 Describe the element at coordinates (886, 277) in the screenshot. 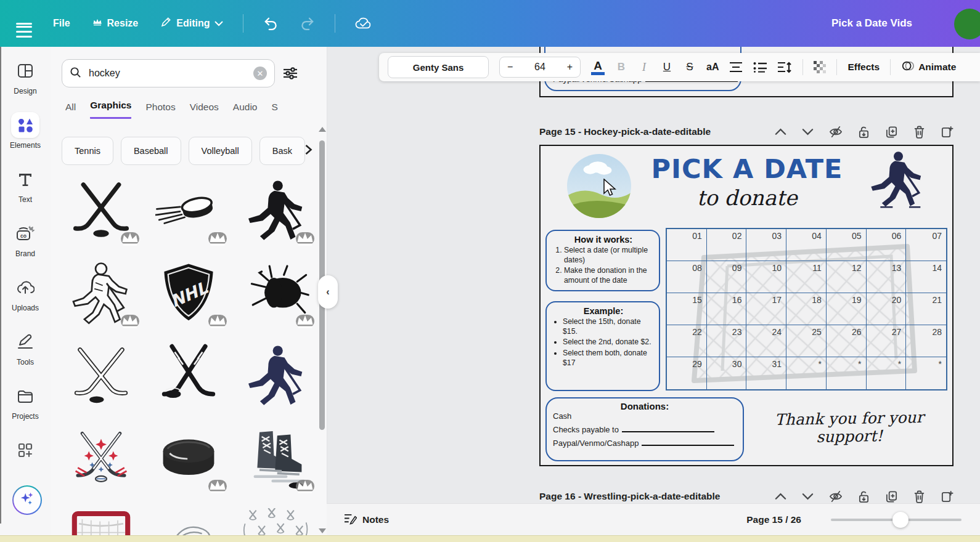

I see `calendar-cell-13: 13` at that location.